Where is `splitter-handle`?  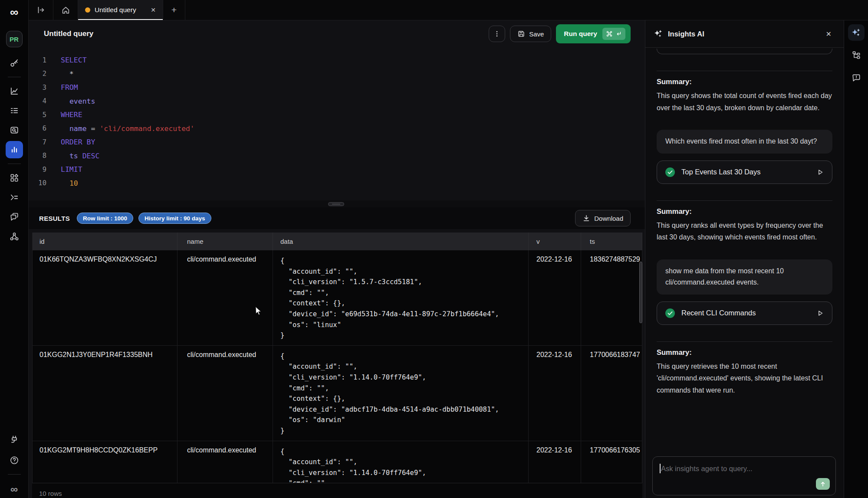
splitter-handle is located at coordinates (336, 204).